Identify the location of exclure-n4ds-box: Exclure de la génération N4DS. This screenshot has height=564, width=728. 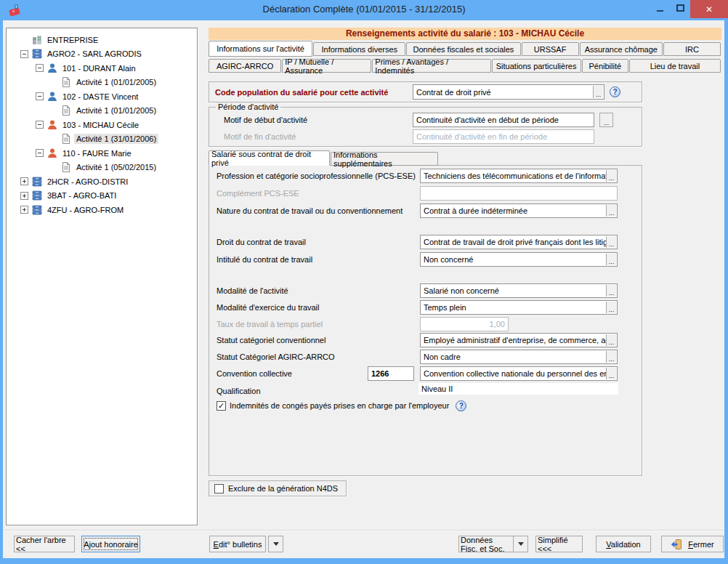
(278, 488).